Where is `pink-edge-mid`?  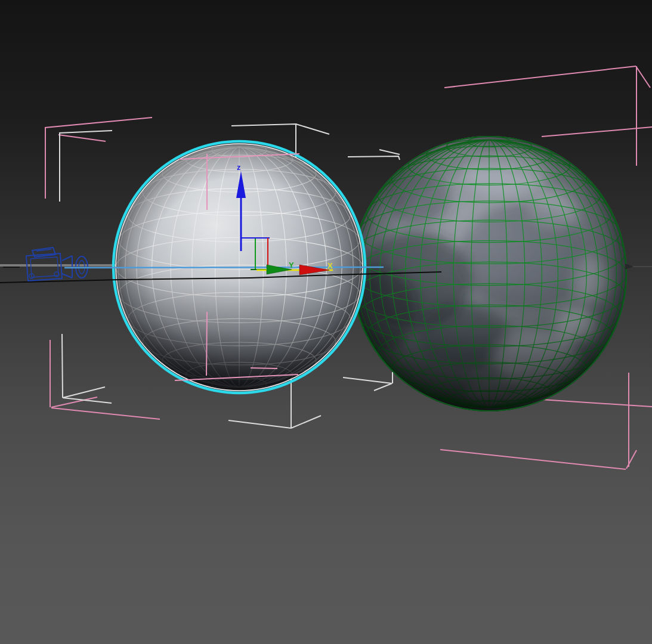 pink-edge-mid is located at coordinates (264, 369).